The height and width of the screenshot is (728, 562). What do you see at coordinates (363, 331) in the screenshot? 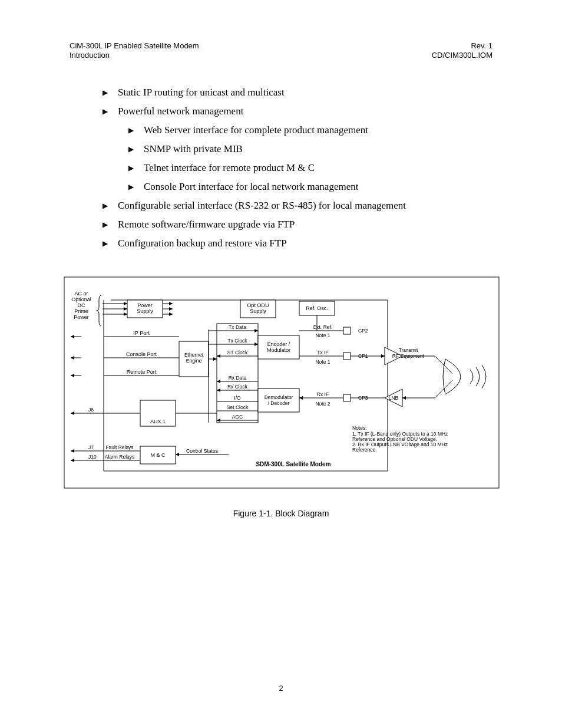
I see `svg-text: CP2` at bounding box center [363, 331].